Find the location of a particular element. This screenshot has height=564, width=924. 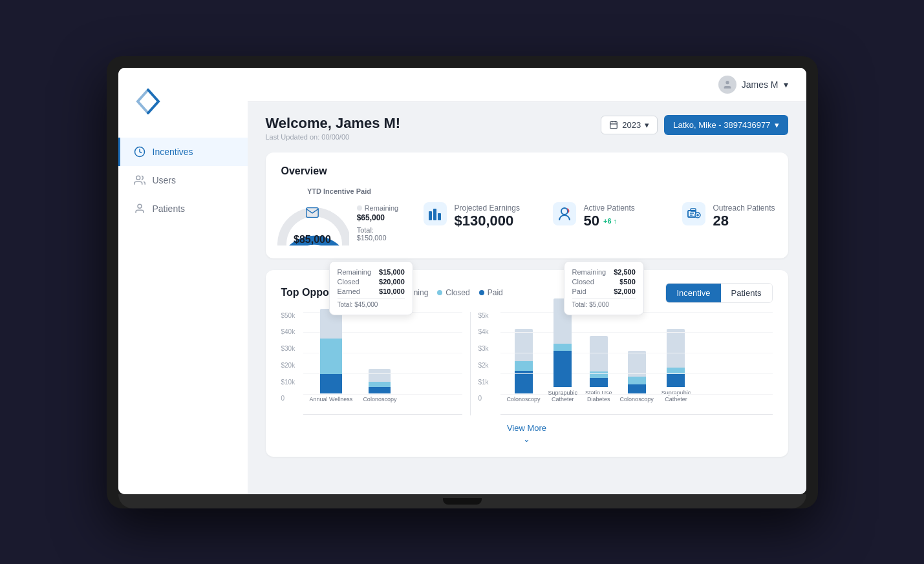

last-updated: Last Updated on: 00/00/00 is located at coordinates (334, 137).